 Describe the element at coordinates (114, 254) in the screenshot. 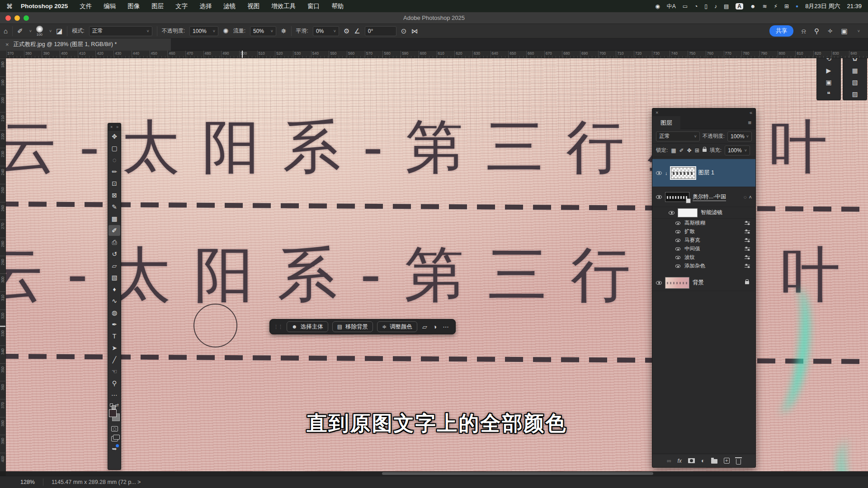

I see `history-brush-tool: ↺` at that location.